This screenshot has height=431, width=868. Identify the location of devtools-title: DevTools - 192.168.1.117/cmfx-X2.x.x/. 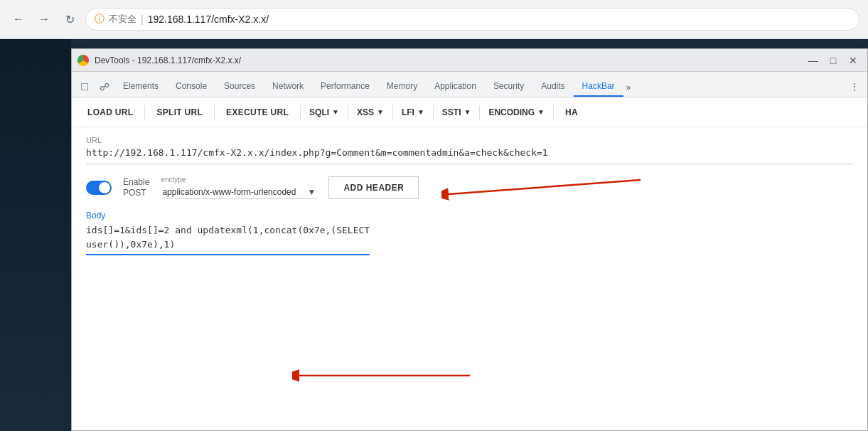
(446, 60).